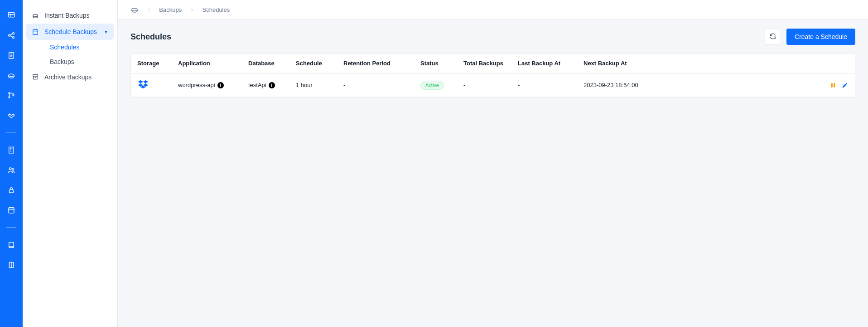  What do you see at coordinates (320, 63) in the screenshot?
I see `th-schedule: Schedule` at bounding box center [320, 63].